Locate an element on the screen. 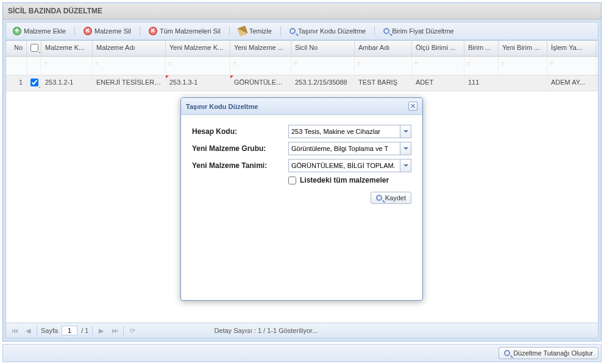 The width and height of the screenshot is (604, 364). col-olcu-birimi: Ölçü Birimi ... is located at coordinates (438, 49).